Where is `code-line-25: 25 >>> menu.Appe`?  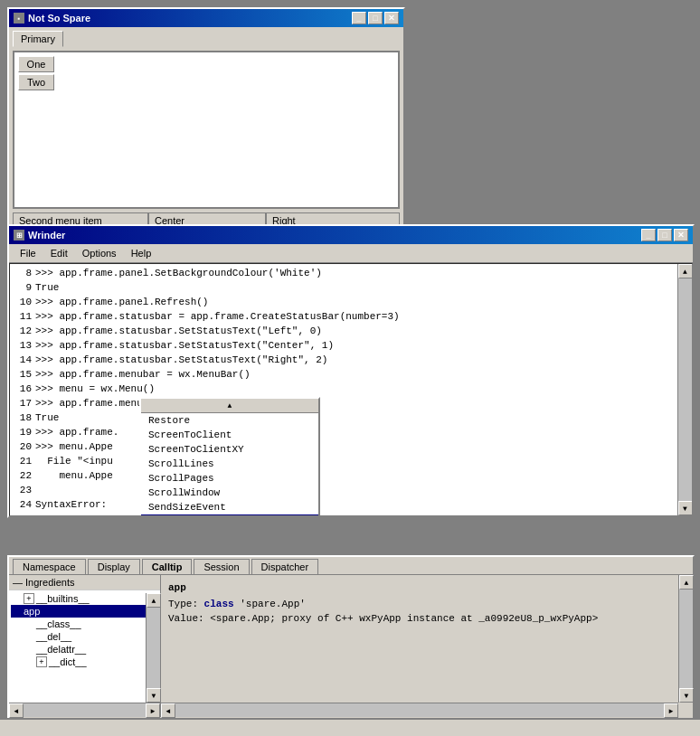 code-line-25: 25 >>> menu.Appe is located at coordinates (344, 514).